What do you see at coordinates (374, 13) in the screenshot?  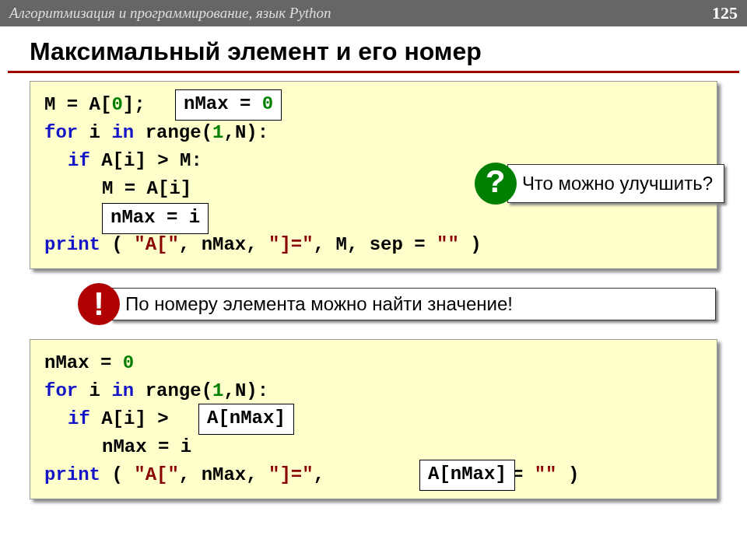 I see `header-bar: Алгоритмизация и программирование, язык …` at bounding box center [374, 13].